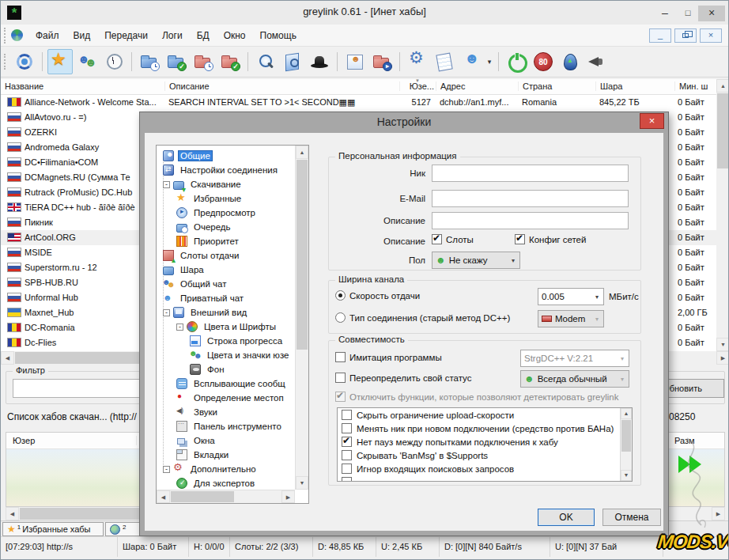 Image resolution: width=729 pixels, height=560 pixels. I want to click on tree-item-Звуки: Звуки, so click(226, 412).